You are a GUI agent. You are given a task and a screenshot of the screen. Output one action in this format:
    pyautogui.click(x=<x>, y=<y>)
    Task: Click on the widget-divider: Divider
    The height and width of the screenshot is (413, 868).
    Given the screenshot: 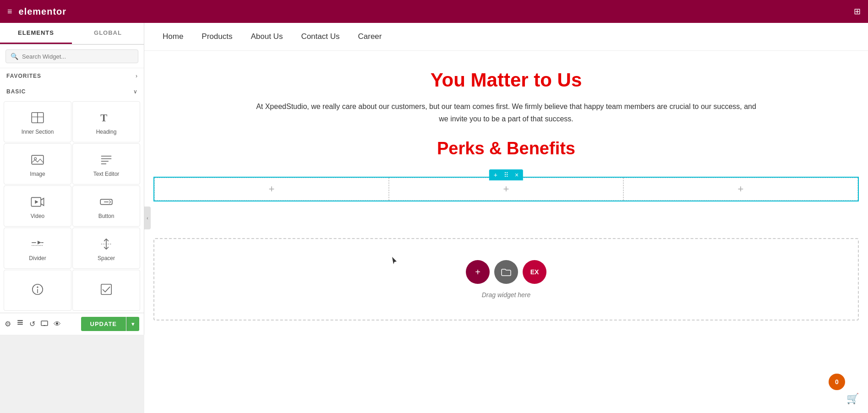 What is the action you would take?
    pyautogui.click(x=38, y=248)
    